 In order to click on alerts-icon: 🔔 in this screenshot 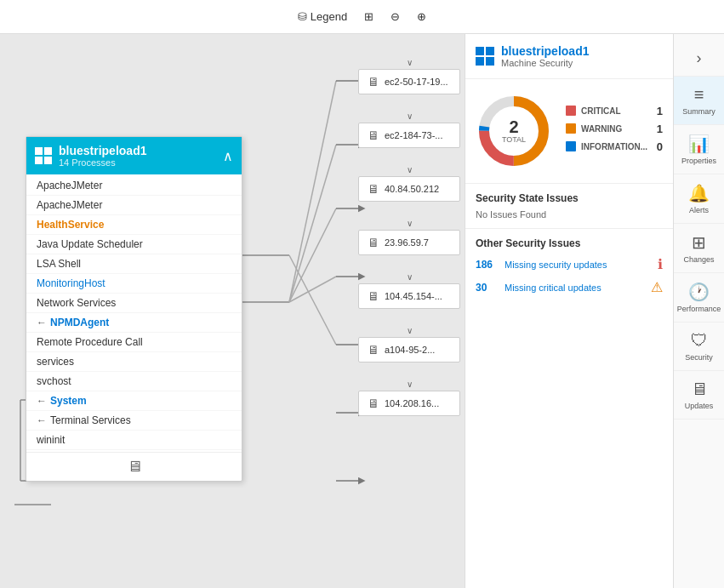, I will do `click(699, 193)`.